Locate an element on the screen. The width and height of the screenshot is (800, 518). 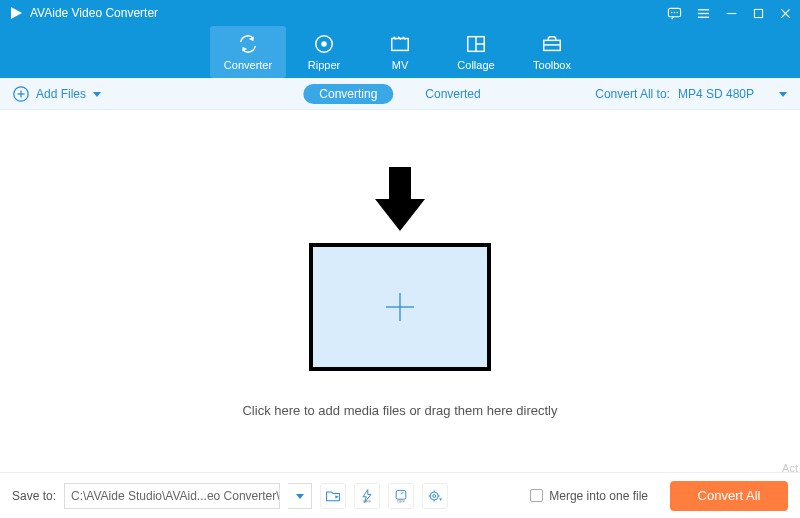
drop-hint-text: Click here to add media files or drag th… is located at coordinates (400, 410).